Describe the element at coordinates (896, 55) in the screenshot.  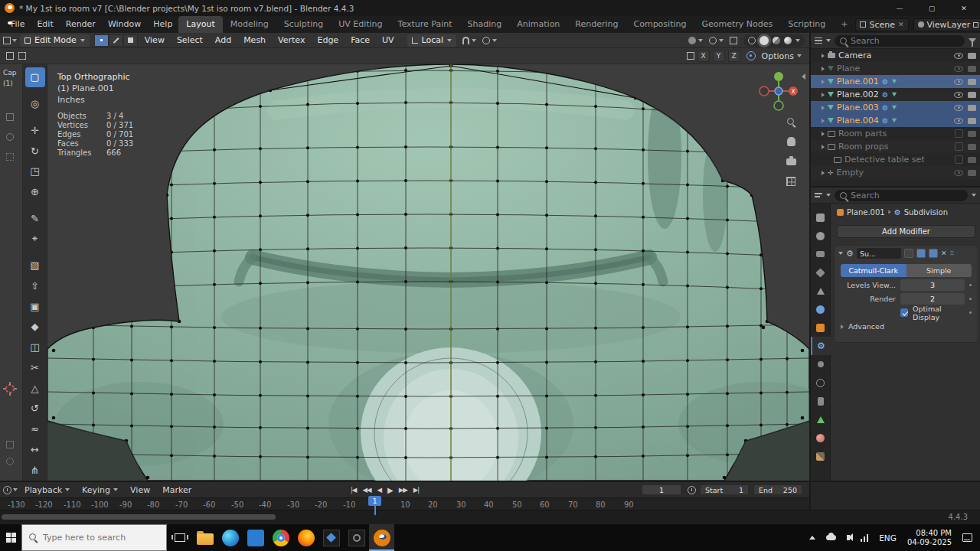
I see `outliner-item-camera: Camera` at that location.